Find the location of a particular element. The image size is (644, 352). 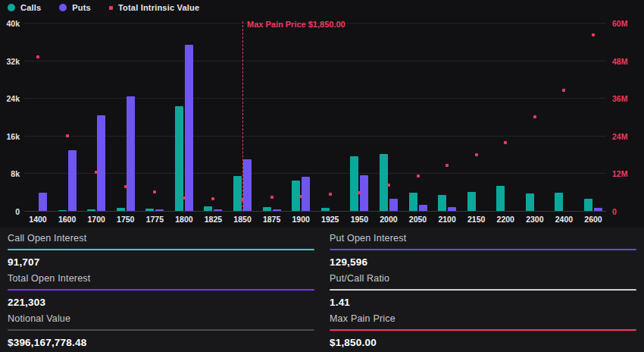

x-axis-label-2150: 2150 is located at coordinates (477, 219).